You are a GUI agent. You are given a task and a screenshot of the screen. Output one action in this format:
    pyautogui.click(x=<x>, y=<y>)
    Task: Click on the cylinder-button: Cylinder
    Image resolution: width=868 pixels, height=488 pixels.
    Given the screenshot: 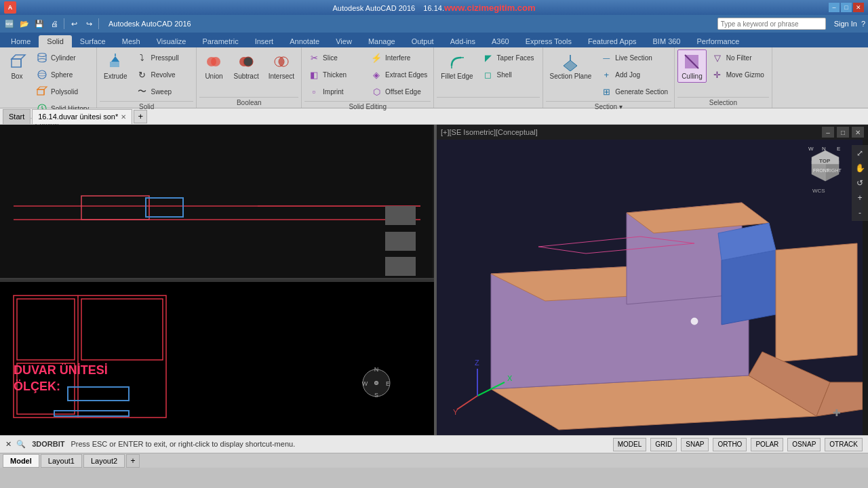 What is the action you would take?
    pyautogui.click(x=63, y=58)
    